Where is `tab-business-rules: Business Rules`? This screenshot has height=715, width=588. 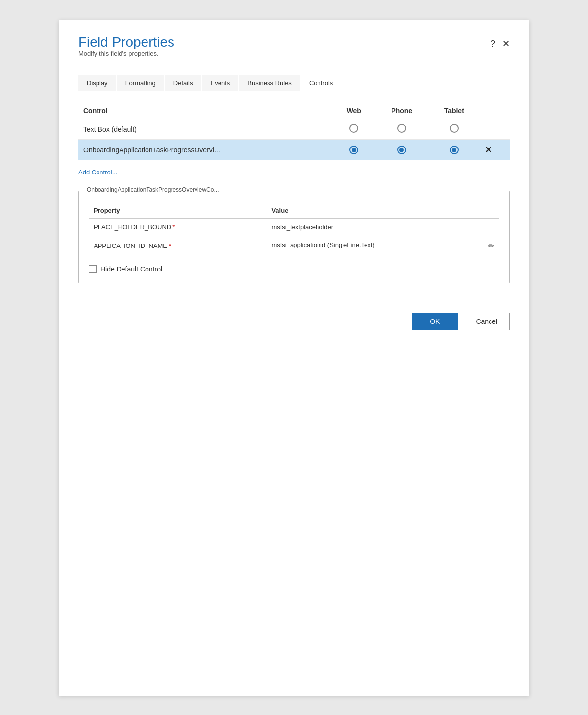
tab-business-rules: Business Rules is located at coordinates (270, 83).